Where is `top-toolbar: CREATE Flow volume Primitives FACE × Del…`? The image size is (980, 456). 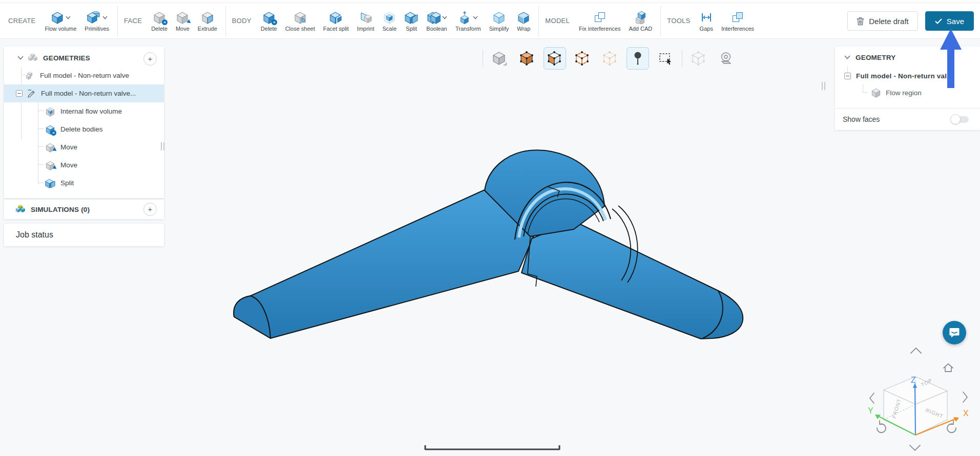
top-toolbar: CREATE Flow volume Primitives FACE × Del… is located at coordinates (490, 21).